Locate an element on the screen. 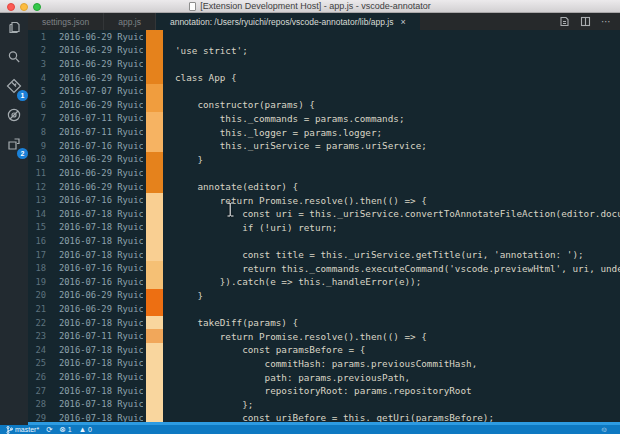  annotation-line: 7 2016-07-11 Ryuich. this._commands = pa… is located at coordinates (324, 119).